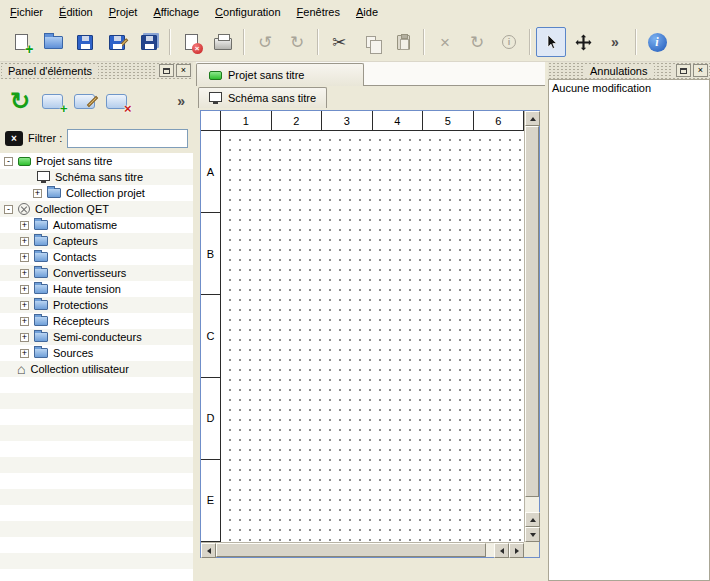 This screenshot has width=710, height=581. What do you see at coordinates (76, 12) in the screenshot?
I see `menu-edition: Édition` at bounding box center [76, 12].